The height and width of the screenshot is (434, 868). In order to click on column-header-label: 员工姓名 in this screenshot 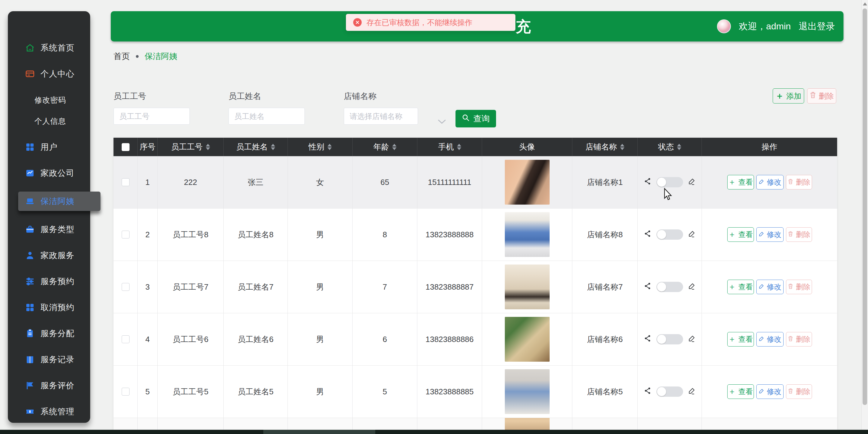, I will do `click(252, 147)`.